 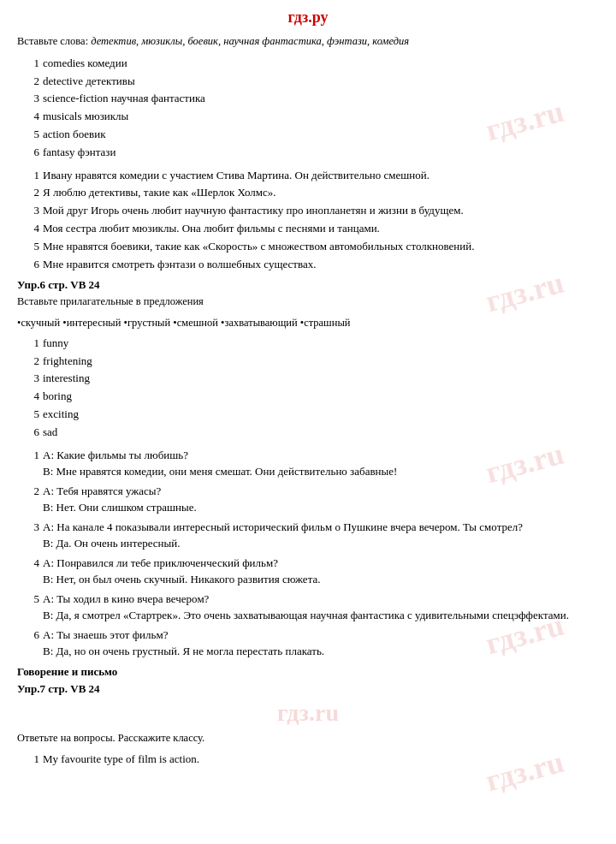 I want to click on dialog-item: 4 А: Понравился ли тебе приключенческий …, so click(x=312, y=572).